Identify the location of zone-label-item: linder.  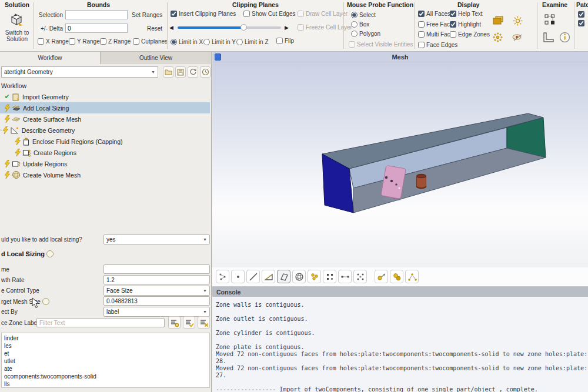
(106, 339).